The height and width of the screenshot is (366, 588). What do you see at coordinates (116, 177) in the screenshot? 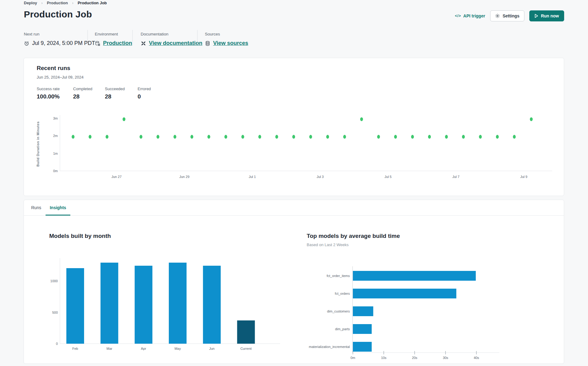
I see `x-tick-label: Jun 27` at bounding box center [116, 177].